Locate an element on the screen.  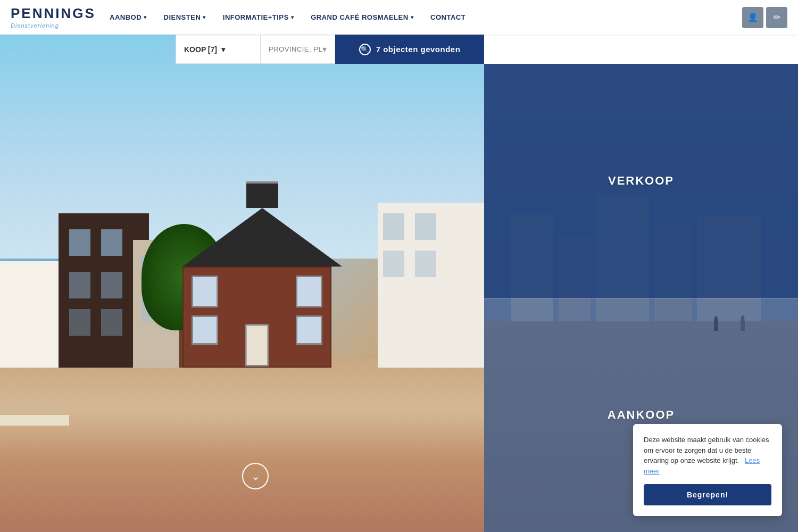
search-bar: KOOP [7] ▾ ▾ 🔍 7 objecten gevonden is located at coordinates (330, 49).